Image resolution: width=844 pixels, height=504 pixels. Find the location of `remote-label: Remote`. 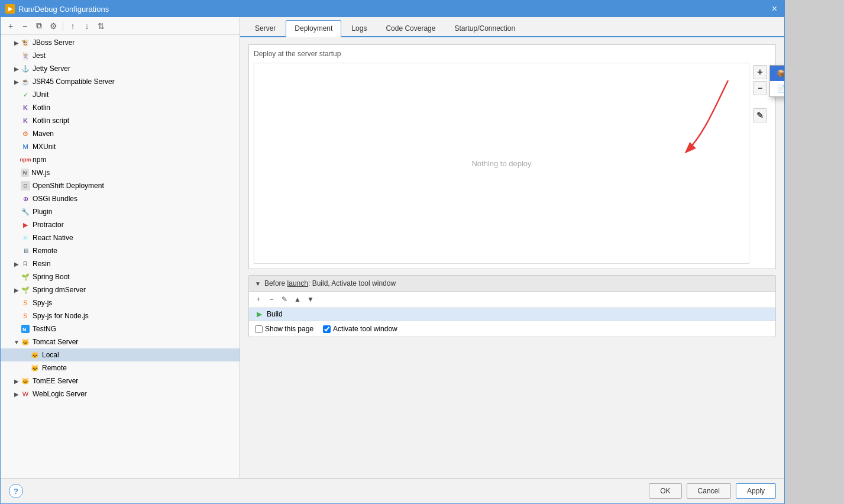

remote-label: Remote is located at coordinates (45, 251).